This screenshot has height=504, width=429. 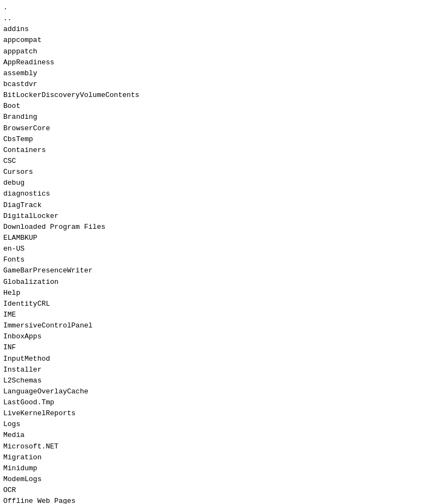 What do you see at coordinates (215, 500) in the screenshot?
I see `list-item: Offline Web Pages` at bounding box center [215, 500].